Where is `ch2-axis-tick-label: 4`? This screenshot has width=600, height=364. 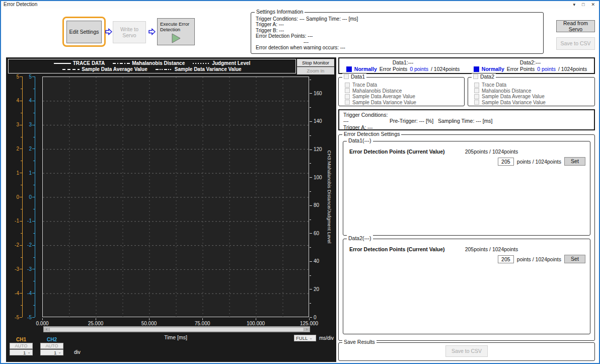
ch2-axis-tick-label: 4 is located at coordinates (26, 101).